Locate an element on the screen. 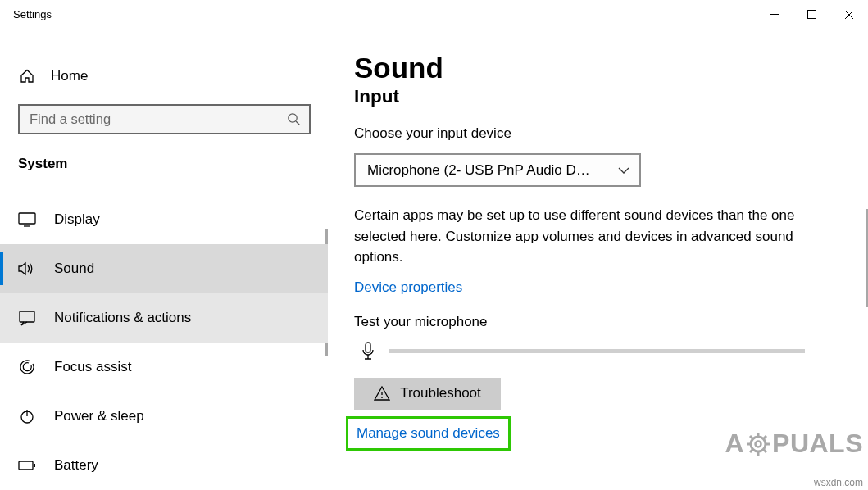 This screenshot has width=868, height=490. troubleshoot-button: Troubleshoot is located at coordinates (428, 393).